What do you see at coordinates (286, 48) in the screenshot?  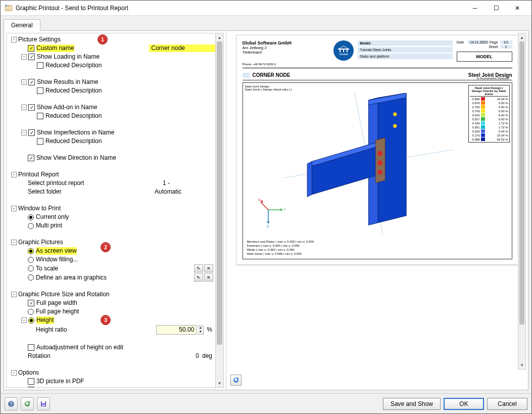 I see `company-addr1: Am Zellweg 2` at bounding box center [286, 48].